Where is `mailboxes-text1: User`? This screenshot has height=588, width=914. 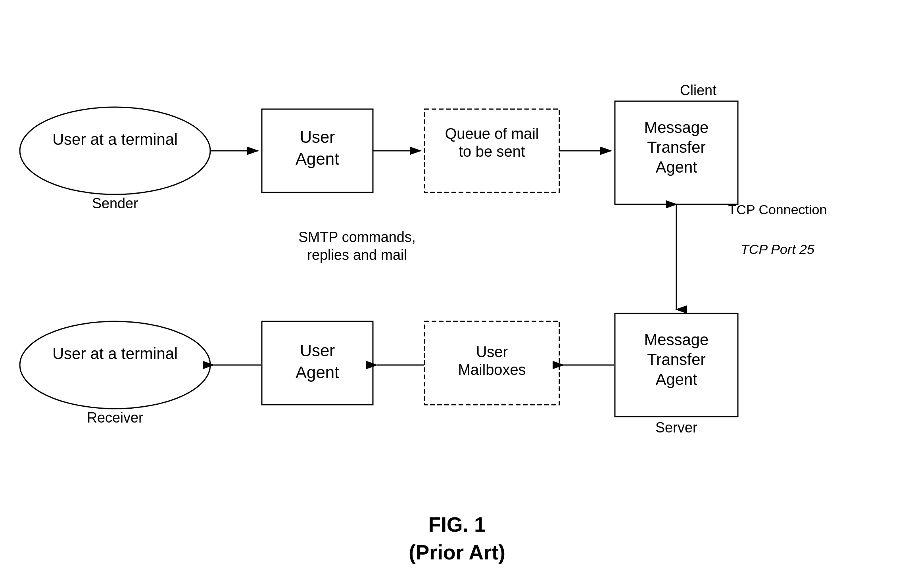 mailboxes-text1: User is located at coordinates (492, 352).